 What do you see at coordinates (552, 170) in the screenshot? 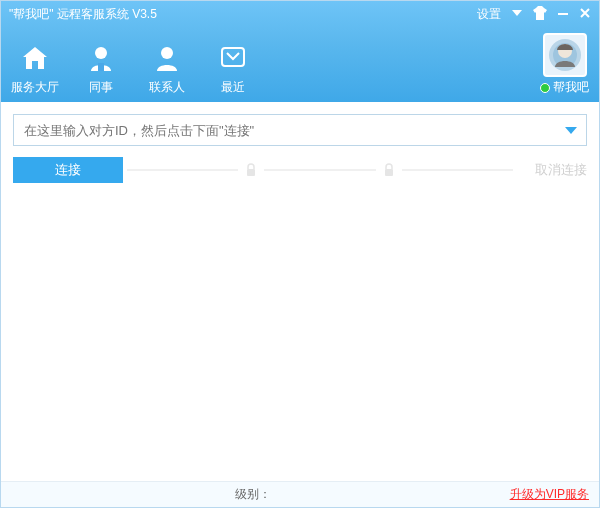
I see `cancel-connect-button: 取消连接` at bounding box center [552, 170].